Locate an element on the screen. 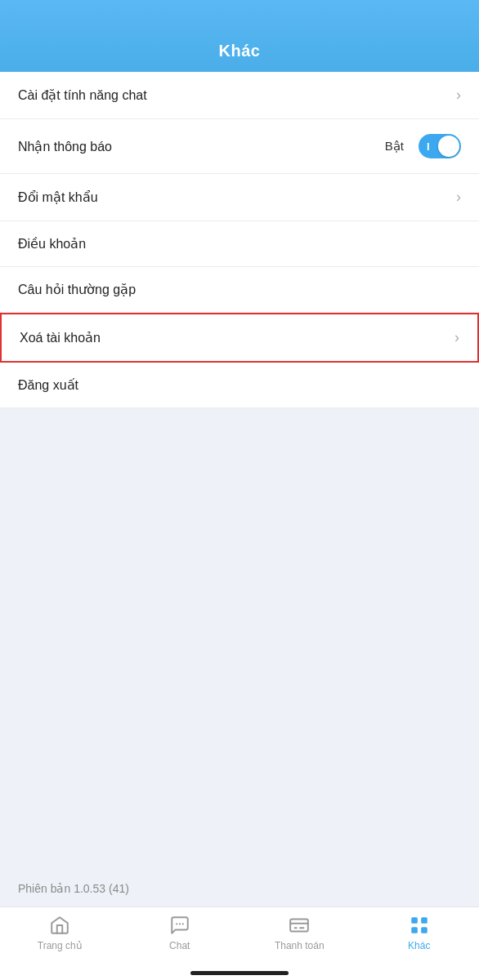 This screenshot has height=980, width=479. toggle-label: Bật is located at coordinates (394, 146).